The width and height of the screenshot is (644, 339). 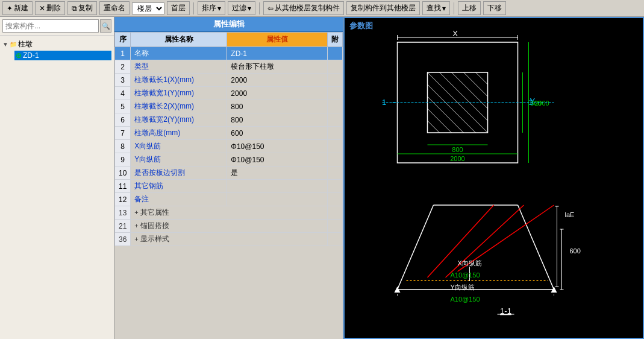 I want to click on table-row: 10 是否按板边切割 是, so click(x=229, y=173).